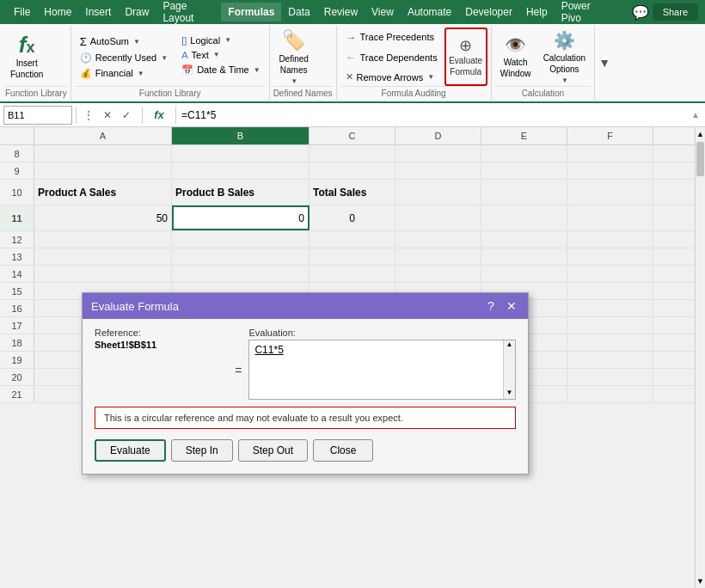 Image resolution: width=705 pixels, height=588 pixels. I want to click on menu-developer: Developer, so click(488, 12).